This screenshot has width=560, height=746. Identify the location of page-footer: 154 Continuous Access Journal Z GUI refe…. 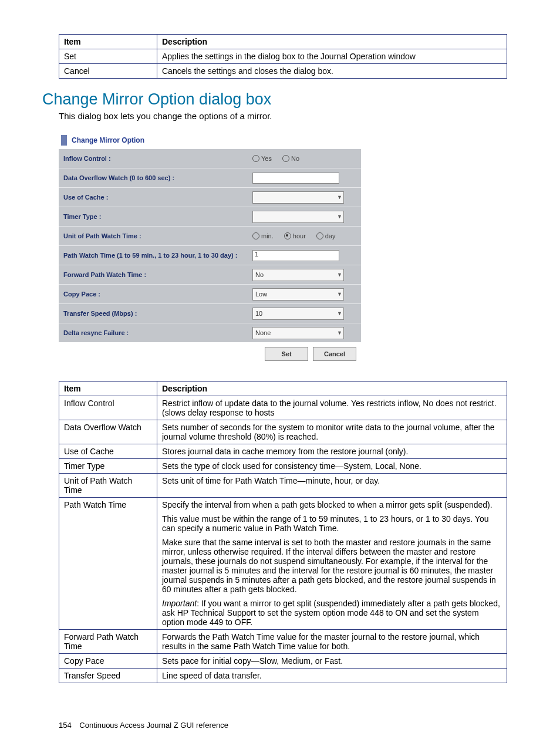
(143, 725).